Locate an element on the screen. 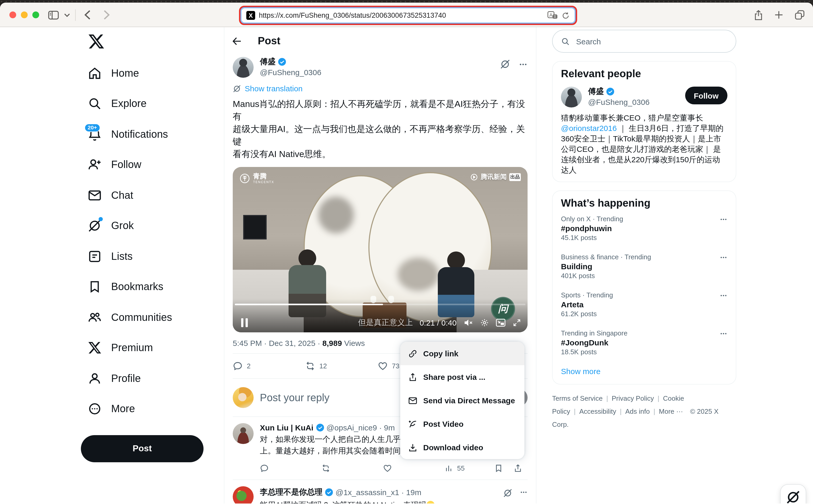  reply-button: 2 is located at coordinates (269, 366).